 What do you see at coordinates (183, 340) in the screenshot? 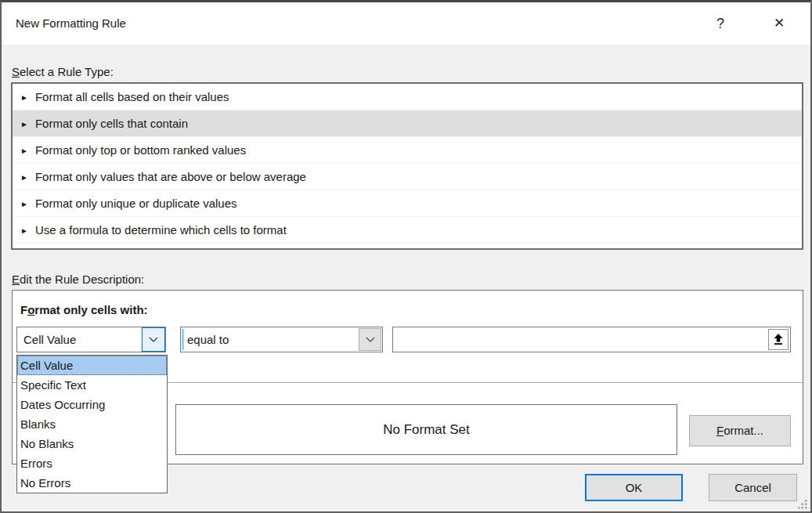
I see `text-caret` at bounding box center [183, 340].